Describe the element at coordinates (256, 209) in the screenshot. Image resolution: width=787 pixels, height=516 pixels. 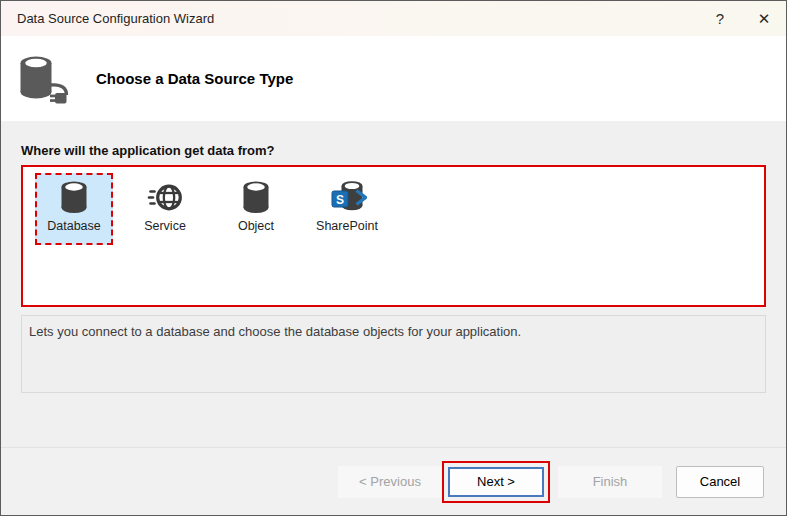
I see `source-item-object: Object` at that location.